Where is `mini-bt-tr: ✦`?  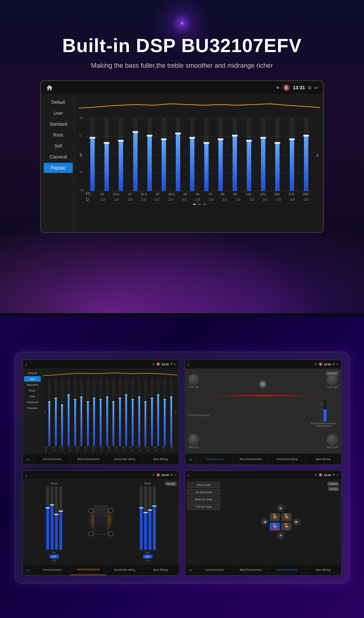
mini-bt-tr: ✦ is located at coordinates (316, 364).